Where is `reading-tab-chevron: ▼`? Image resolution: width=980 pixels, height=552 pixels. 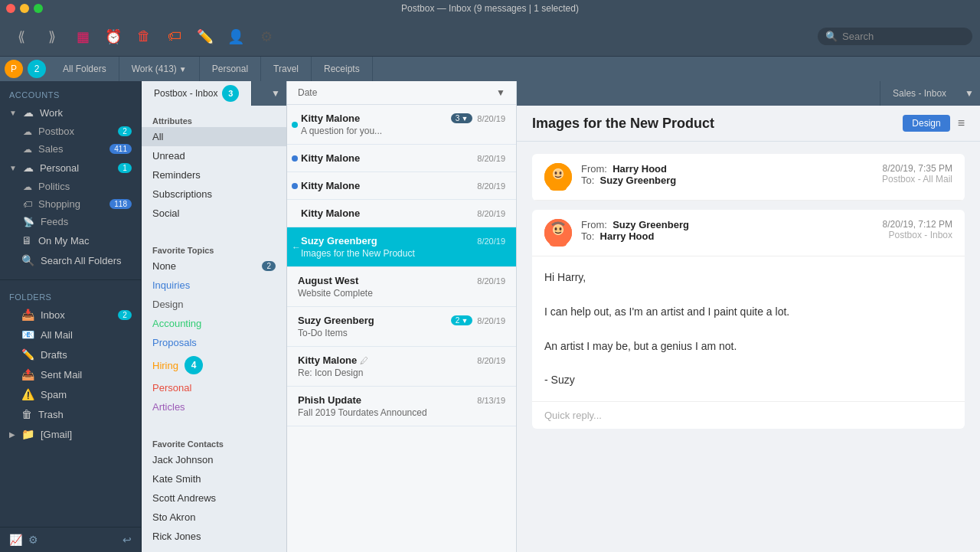
reading-tab-chevron: ▼ is located at coordinates (969, 93).